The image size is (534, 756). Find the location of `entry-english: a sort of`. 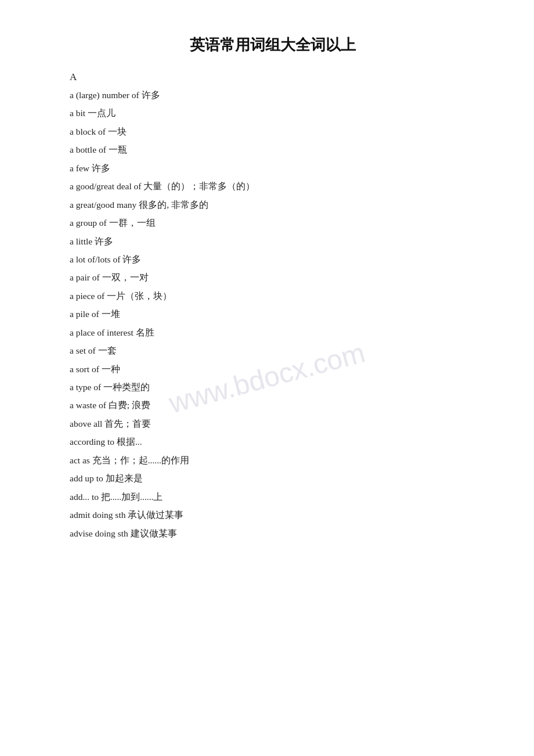

entry-english: a sort of is located at coordinates (86, 369).